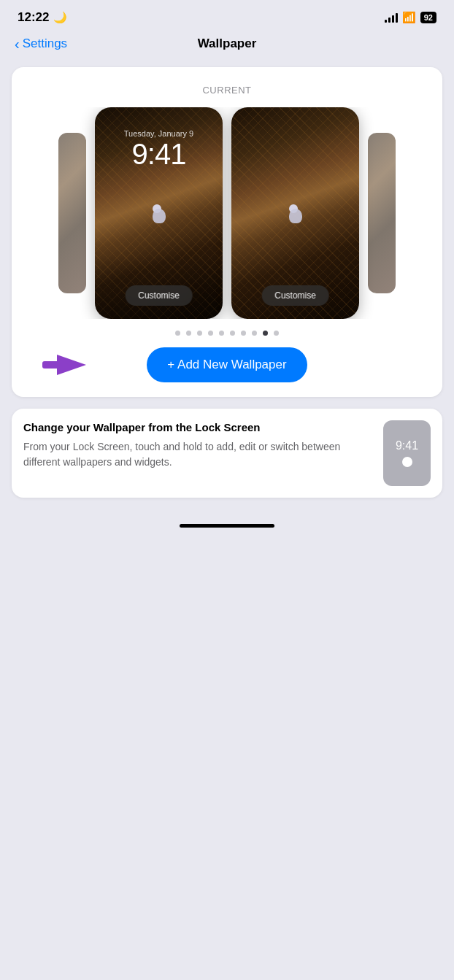 The height and width of the screenshot is (980, 454). What do you see at coordinates (382, 213) in the screenshot?
I see `phone-preview-partial-right` at bounding box center [382, 213].